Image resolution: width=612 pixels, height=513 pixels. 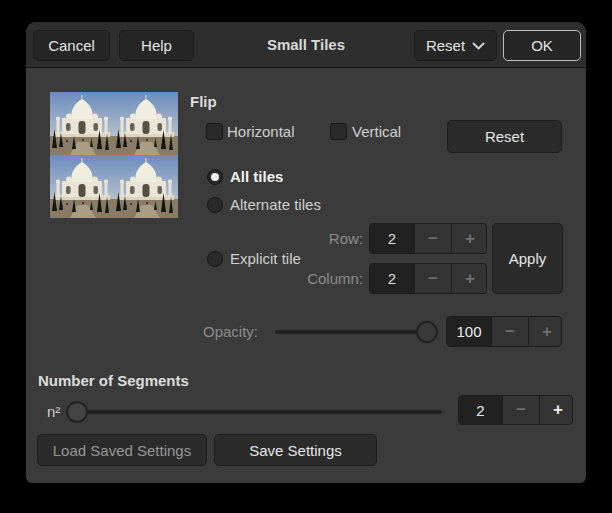 What do you see at coordinates (456, 46) in the screenshot?
I see `reset-menu-button: Reset` at bounding box center [456, 46].